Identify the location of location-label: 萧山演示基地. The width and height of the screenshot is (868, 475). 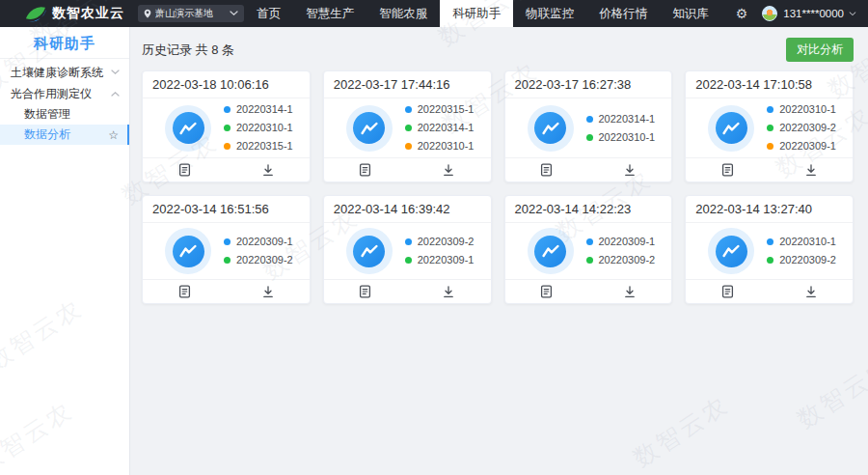
(184, 14).